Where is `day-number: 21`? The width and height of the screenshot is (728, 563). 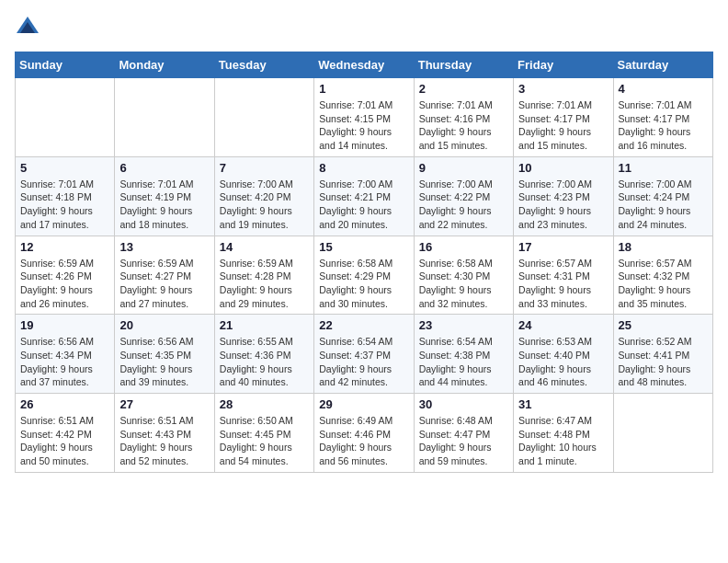
day-number: 21 is located at coordinates (265, 326).